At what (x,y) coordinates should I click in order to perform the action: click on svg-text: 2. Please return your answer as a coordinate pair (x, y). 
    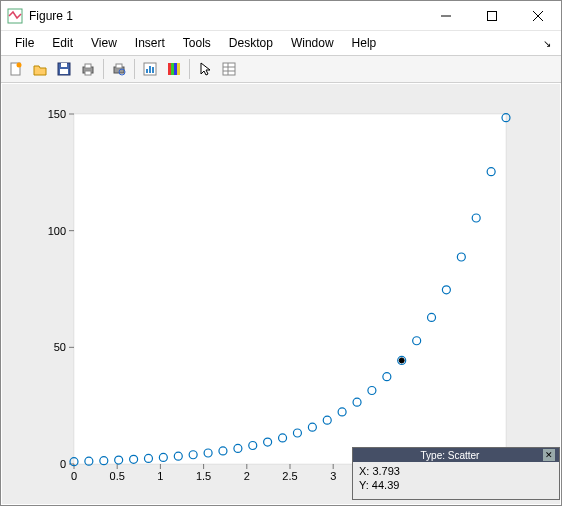
    Looking at the image, I should click on (247, 476).